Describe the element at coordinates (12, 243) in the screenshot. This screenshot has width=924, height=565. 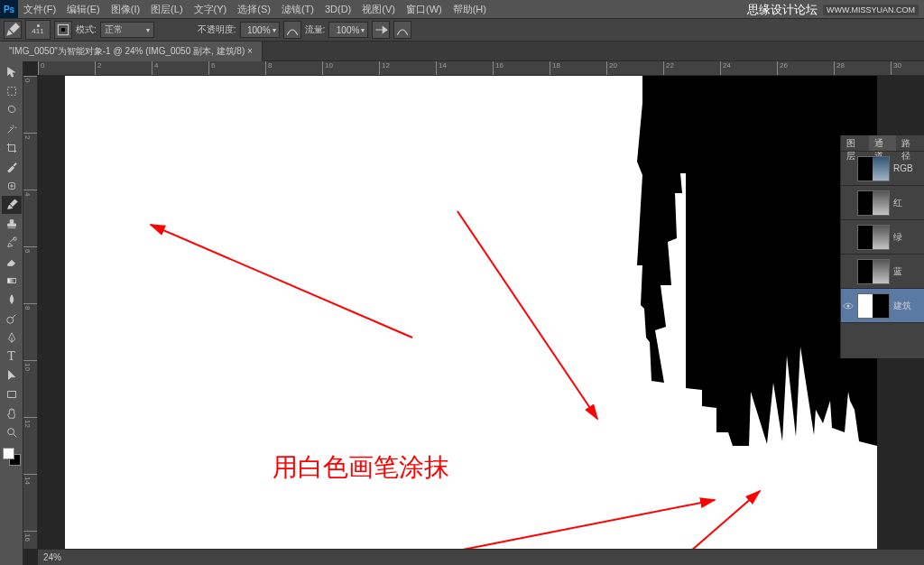
I see `history-brush-tool` at that location.